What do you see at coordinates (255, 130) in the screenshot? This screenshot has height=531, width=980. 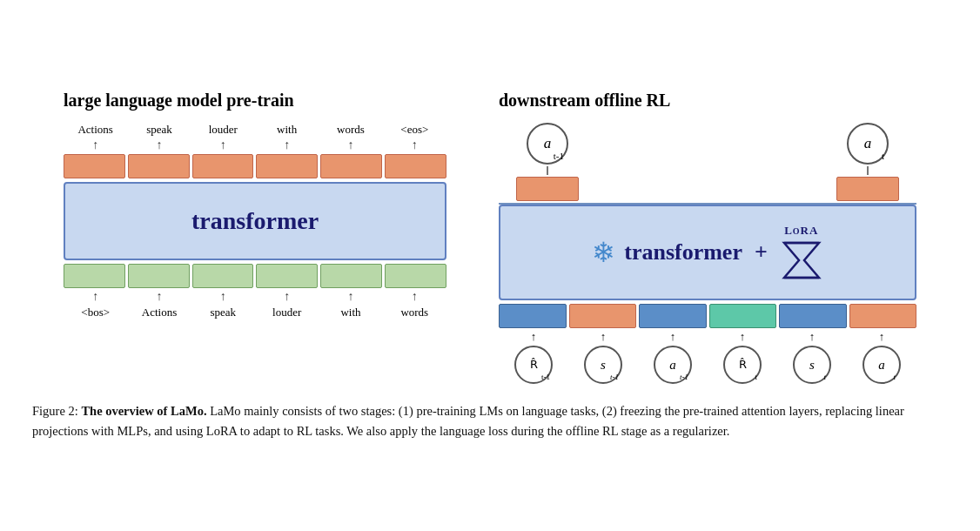 I see `top-token-labels: Actions speak louder with words <eos>` at bounding box center [255, 130].